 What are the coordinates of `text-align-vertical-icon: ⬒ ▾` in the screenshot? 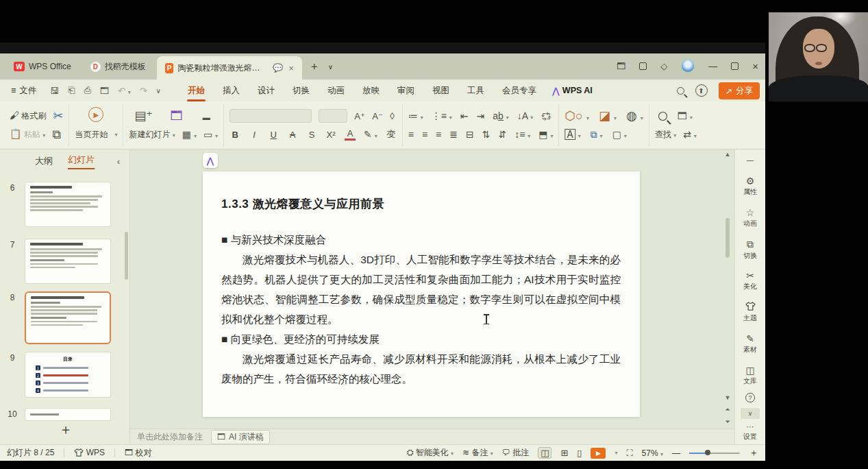 It's located at (545, 134).